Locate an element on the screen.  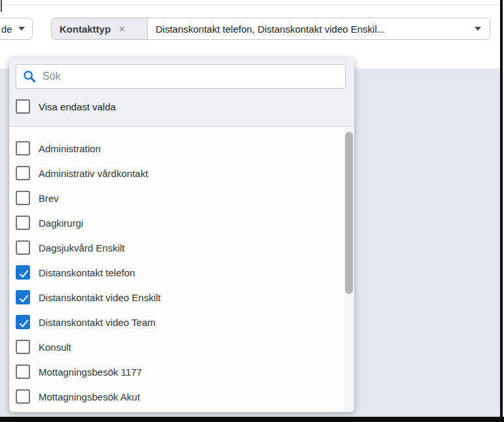
option-row: Administrativ vårdkontakt is located at coordinates (177, 173).